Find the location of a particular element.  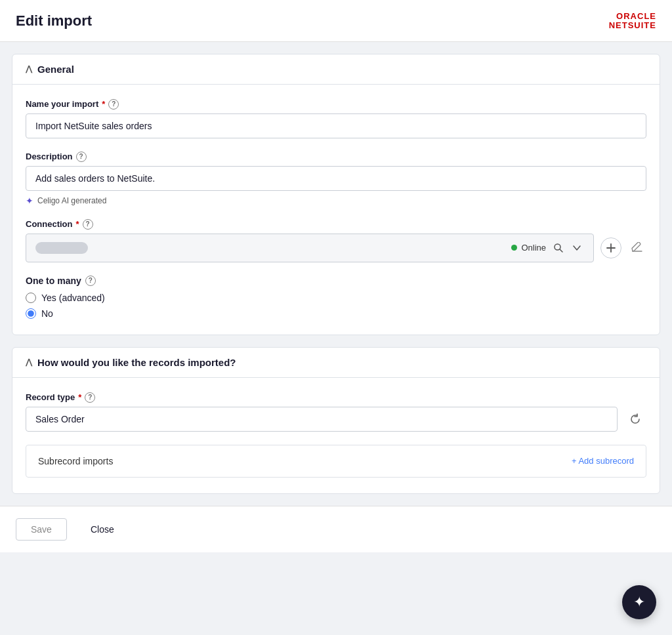

fab-ai-button: ✦ is located at coordinates (639, 602).